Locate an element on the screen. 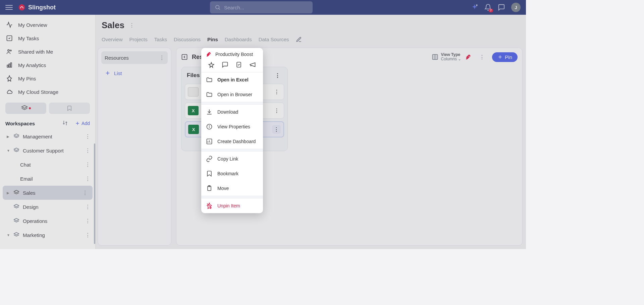 This screenshot has height=305, width=644. ws-marketing: ▼Marketing⋮ is located at coordinates (48, 235).